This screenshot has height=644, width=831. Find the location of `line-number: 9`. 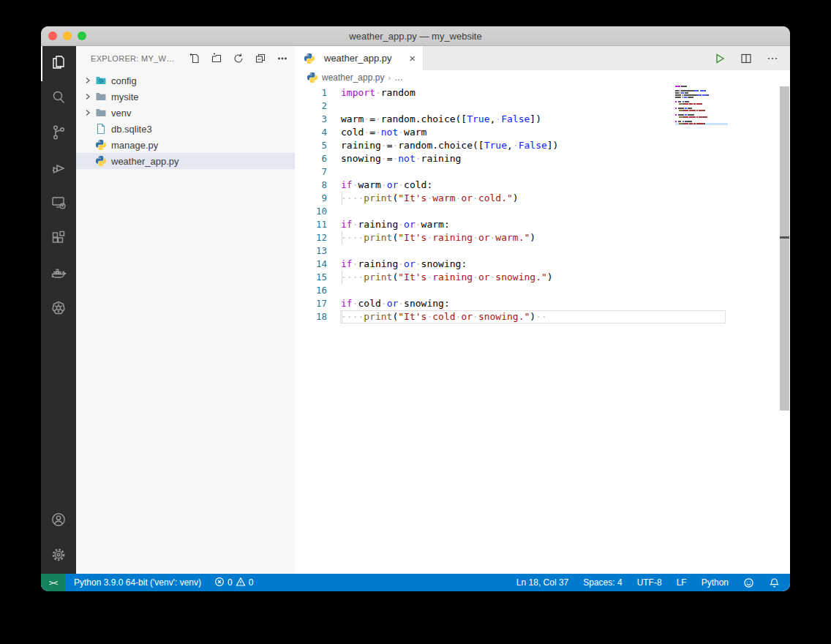

line-number: 9 is located at coordinates (311, 198).